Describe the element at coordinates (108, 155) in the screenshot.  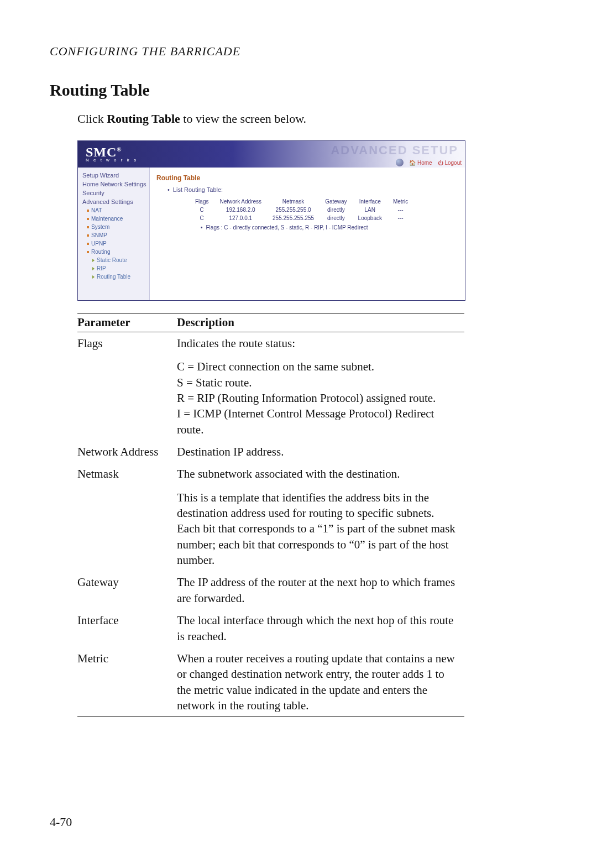
I see `smc-logo: SMC® N e t w o r k s` at that location.